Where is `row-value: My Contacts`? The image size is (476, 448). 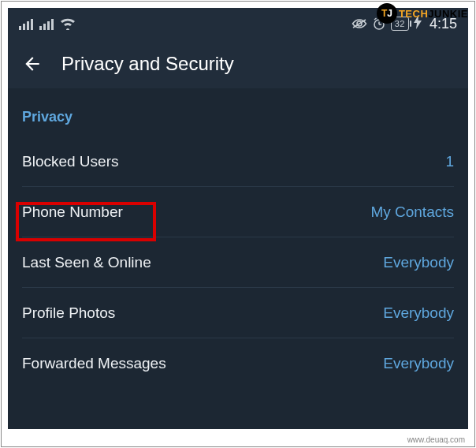
row-value: My Contacts is located at coordinates (412, 212).